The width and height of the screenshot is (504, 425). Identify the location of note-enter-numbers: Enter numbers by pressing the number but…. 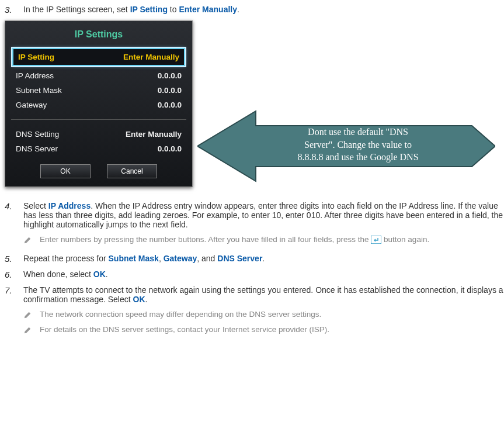
(264, 240).